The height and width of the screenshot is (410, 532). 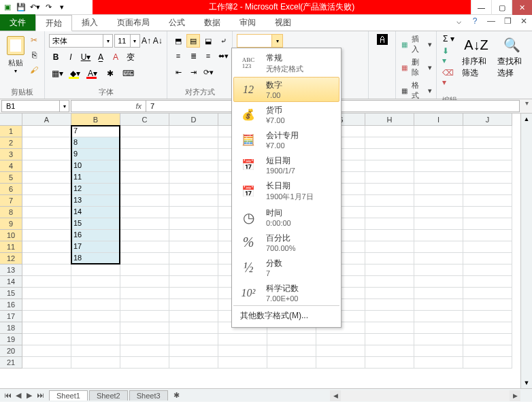 I want to click on add-sheet-icon: ✱, so click(x=177, y=396).